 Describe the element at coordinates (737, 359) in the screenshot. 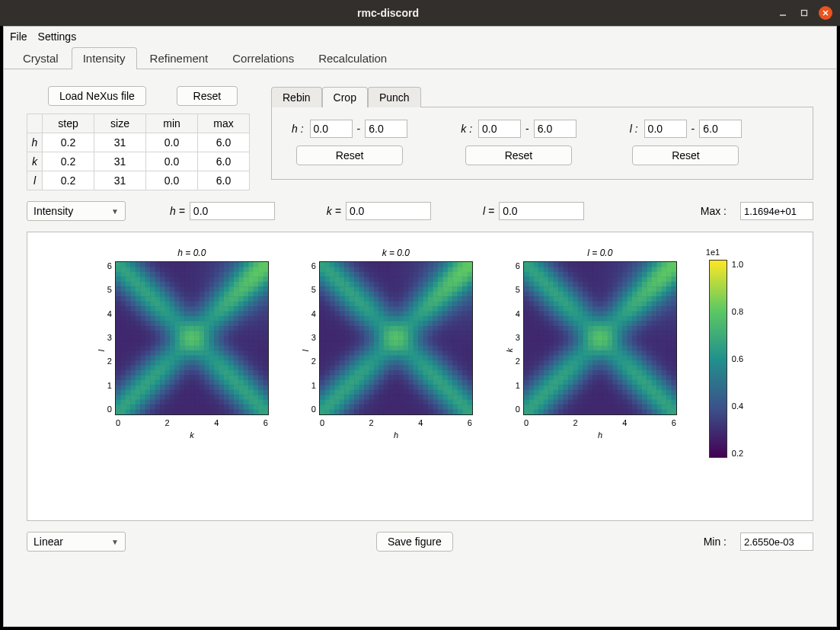

I see `colorbar-ticks: 1.0 0.8 0.6 0.4 0.2` at that location.